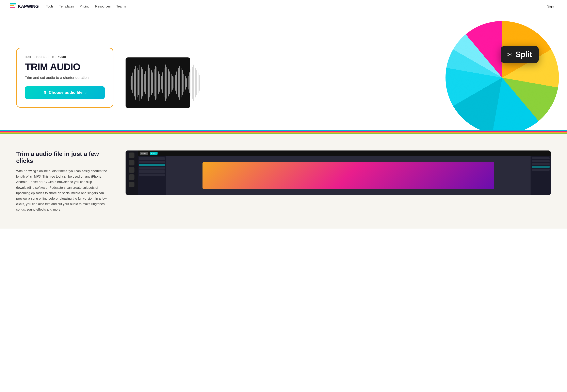 The height and width of the screenshot is (392, 567). Describe the element at coordinates (85, 6) in the screenshot. I see `nav-link-pricing: Pricing` at that location.